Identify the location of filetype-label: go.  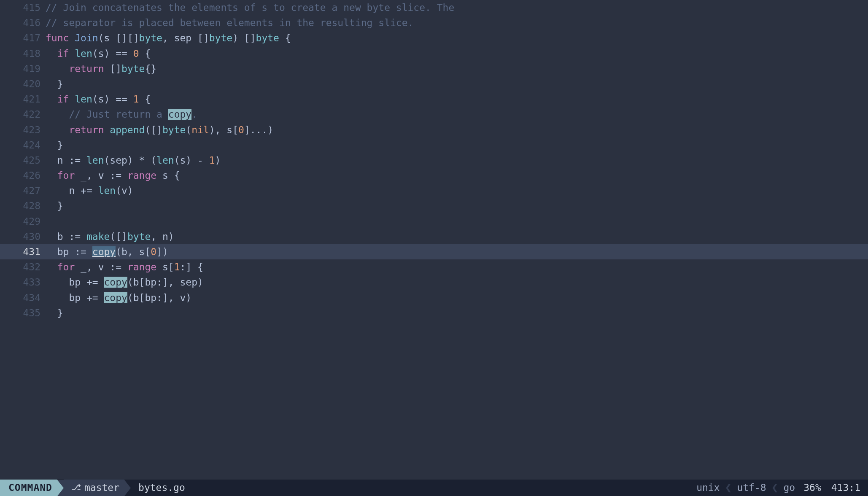
(790, 488).